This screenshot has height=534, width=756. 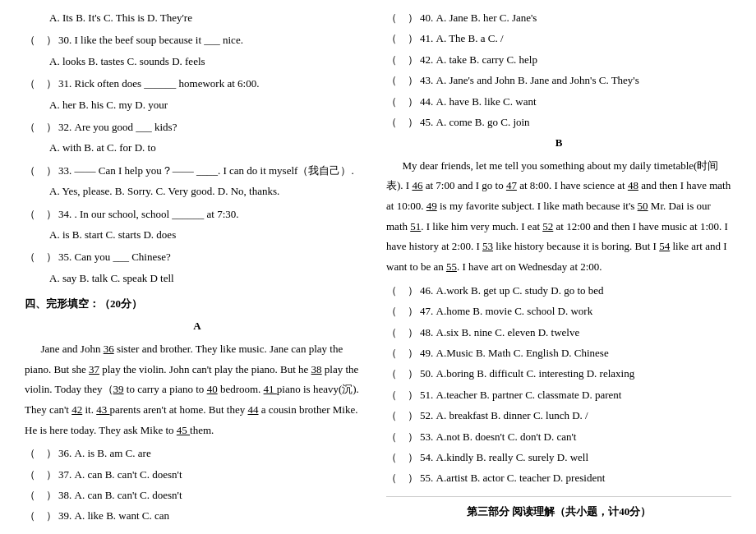 I want to click on blank-50: 50, so click(x=643, y=205).